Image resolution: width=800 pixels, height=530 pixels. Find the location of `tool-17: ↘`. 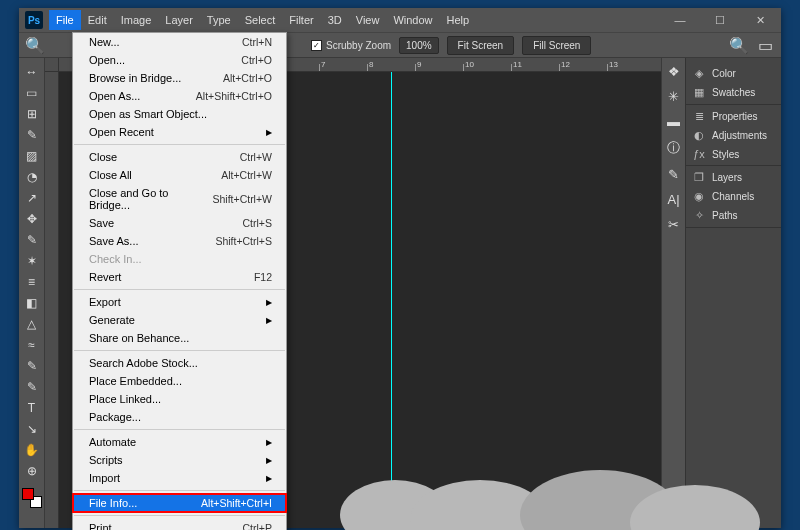

tool-17: ↘ is located at coordinates (32, 429).